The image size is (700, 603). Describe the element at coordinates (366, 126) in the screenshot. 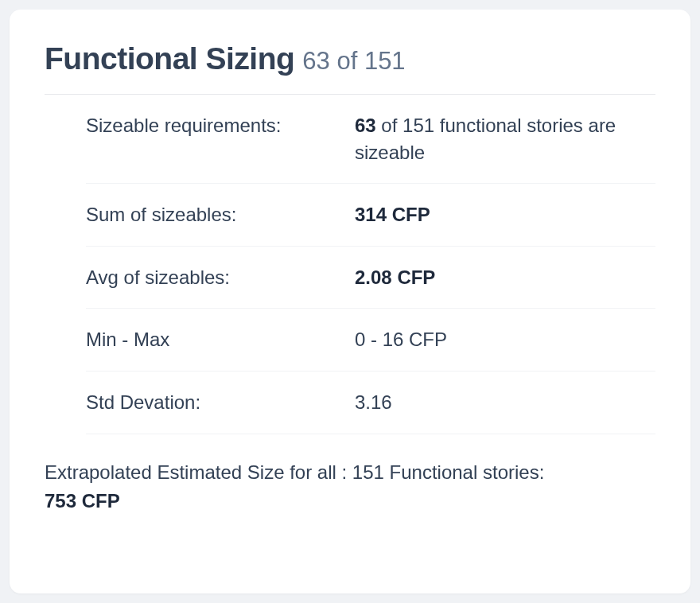

I see `value-sizeable-requirements-bold: 63` at that location.